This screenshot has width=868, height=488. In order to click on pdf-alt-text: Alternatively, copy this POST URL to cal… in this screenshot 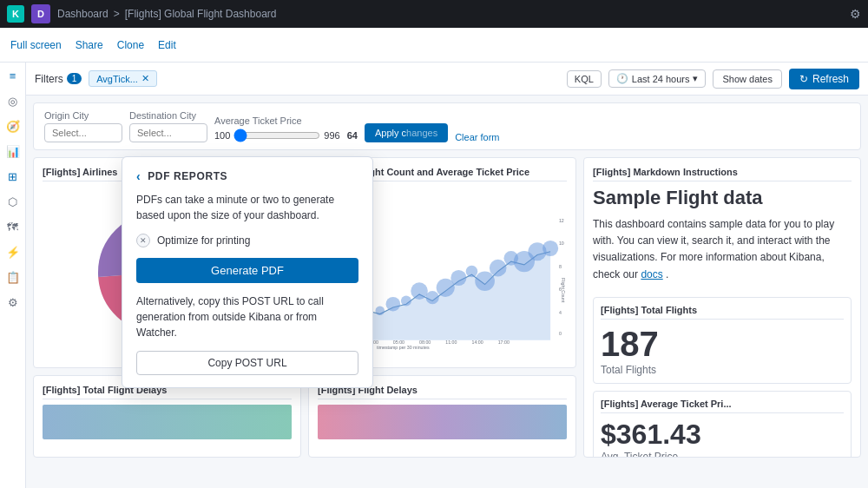, I will do `click(247, 317)`.